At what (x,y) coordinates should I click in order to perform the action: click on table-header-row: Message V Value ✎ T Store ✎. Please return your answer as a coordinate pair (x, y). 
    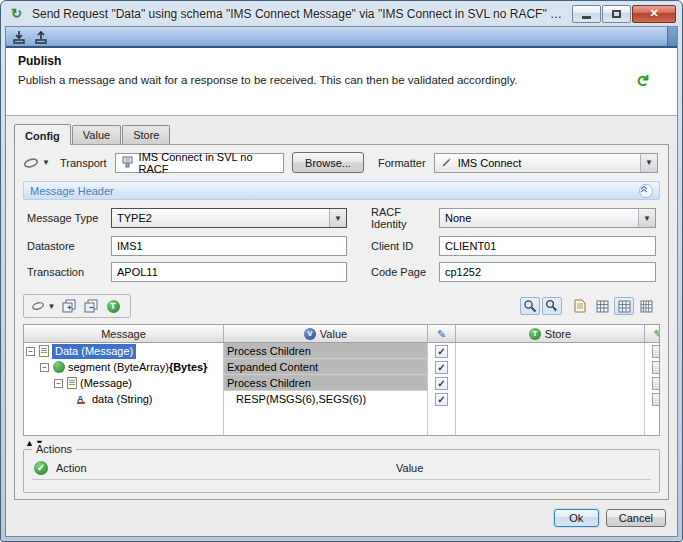
    Looking at the image, I should click on (342, 334).